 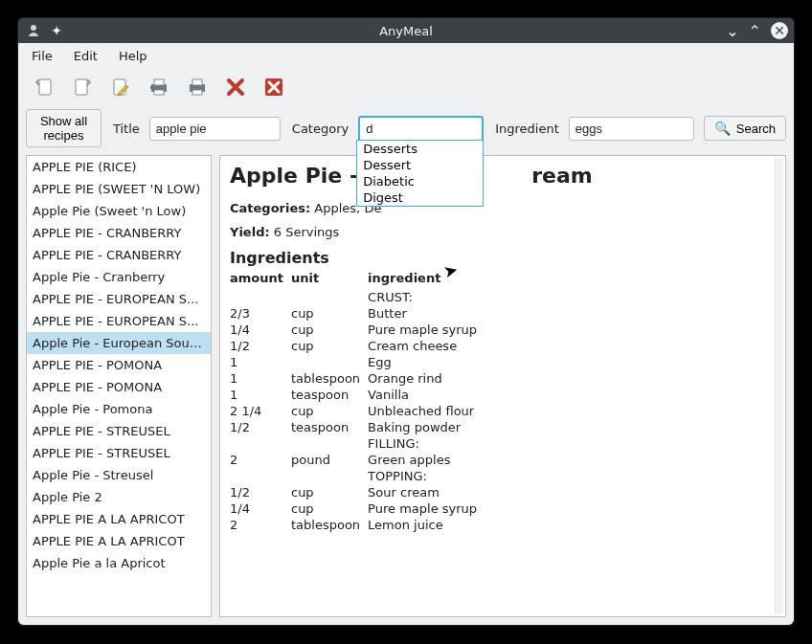 What do you see at coordinates (236, 87) in the screenshot?
I see `delete-x-icon` at bounding box center [236, 87].